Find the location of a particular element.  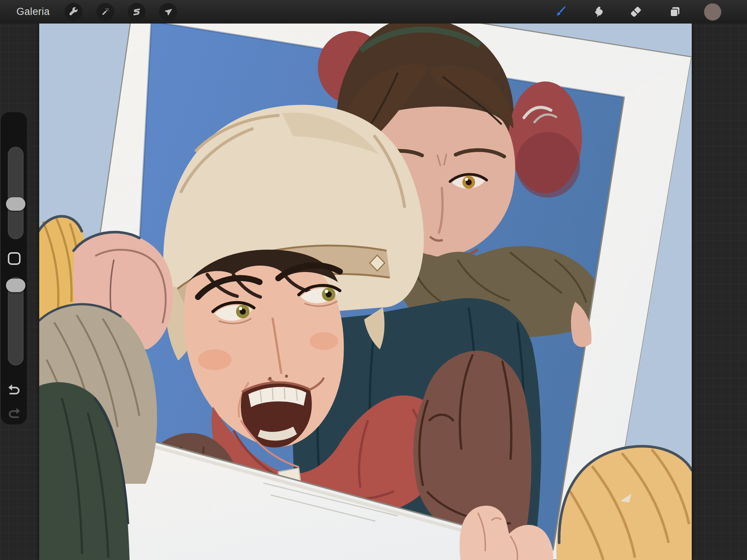

brush-size-handle is located at coordinates (16, 204).